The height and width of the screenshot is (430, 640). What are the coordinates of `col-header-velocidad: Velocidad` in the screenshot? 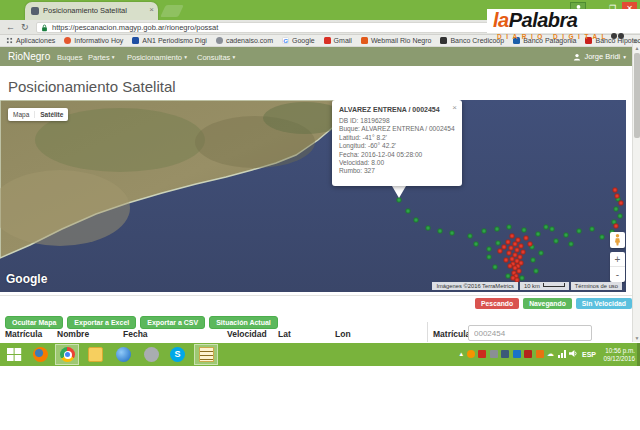 It's located at (247, 334).